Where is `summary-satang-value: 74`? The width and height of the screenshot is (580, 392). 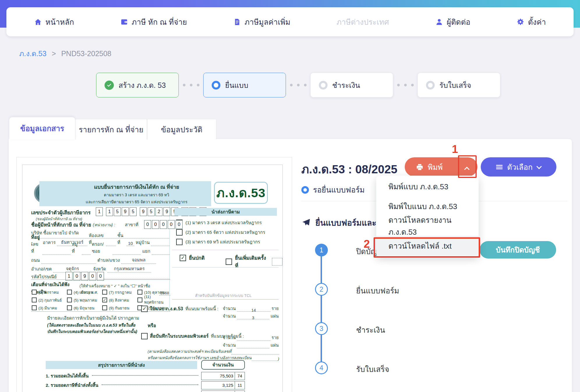 summary-satang-value: 74 is located at coordinates (240, 376).